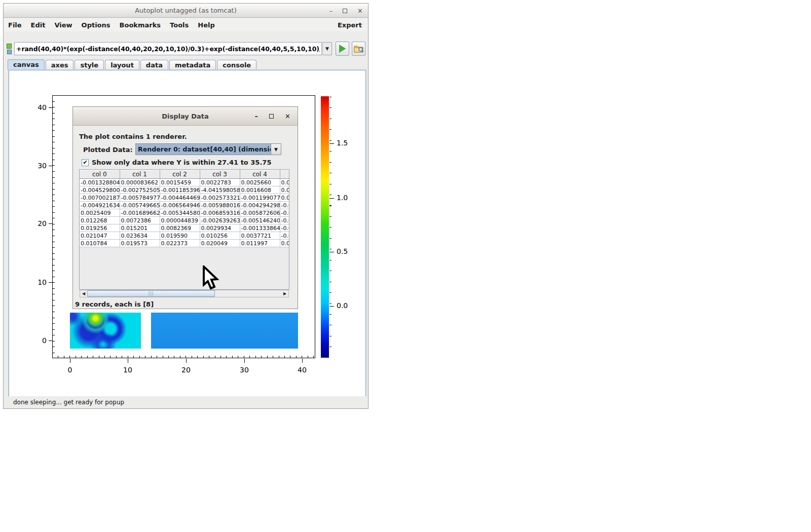 This screenshot has width=811, height=532. I want to click on table-cell: 0.0037721, so click(260, 236).